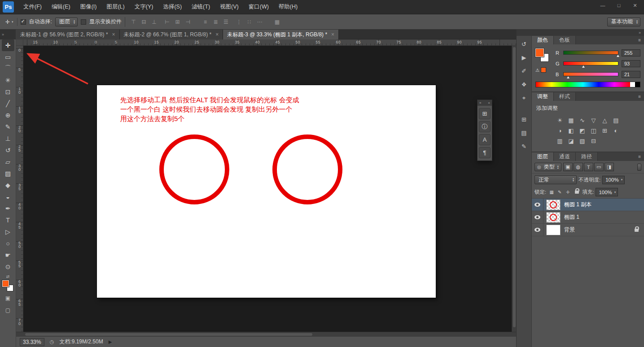  Describe the element at coordinates (250, 22) in the screenshot. I see `distribute-horizontal-centers-icon: ∷` at that location.